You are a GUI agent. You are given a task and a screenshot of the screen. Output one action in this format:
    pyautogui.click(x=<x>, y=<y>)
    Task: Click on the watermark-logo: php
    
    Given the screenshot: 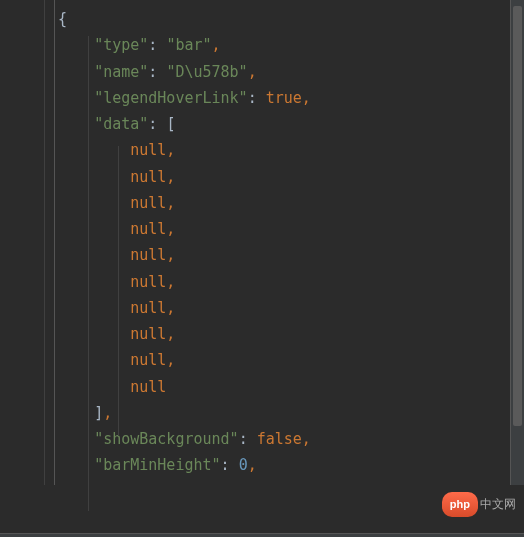 What is the action you would take?
    pyautogui.click(x=460, y=504)
    